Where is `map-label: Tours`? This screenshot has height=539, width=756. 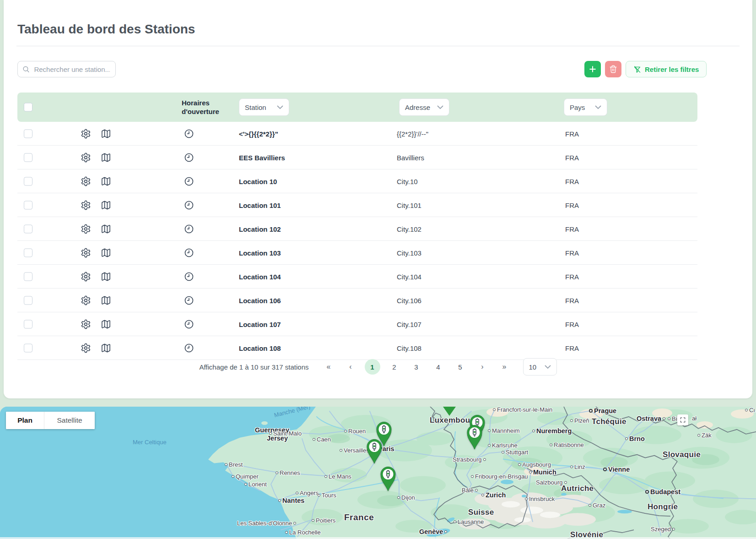 map-label: Tours is located at coordinates (327, 495).